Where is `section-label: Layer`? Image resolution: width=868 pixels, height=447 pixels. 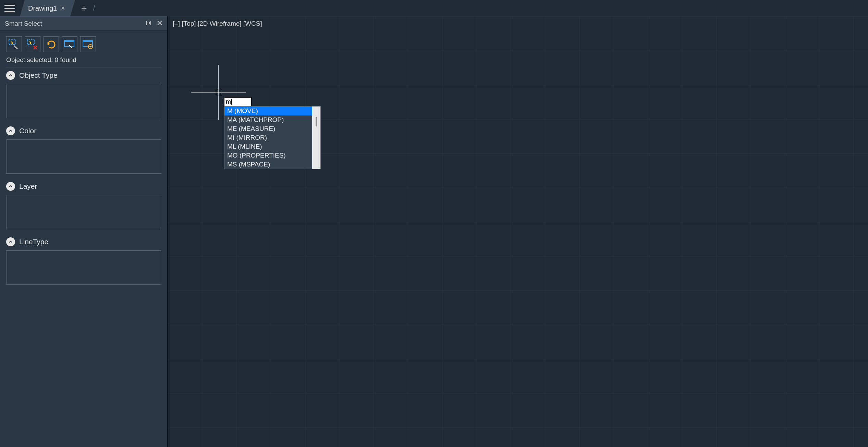
section-label: Layer is located at coordinates (28, 186).